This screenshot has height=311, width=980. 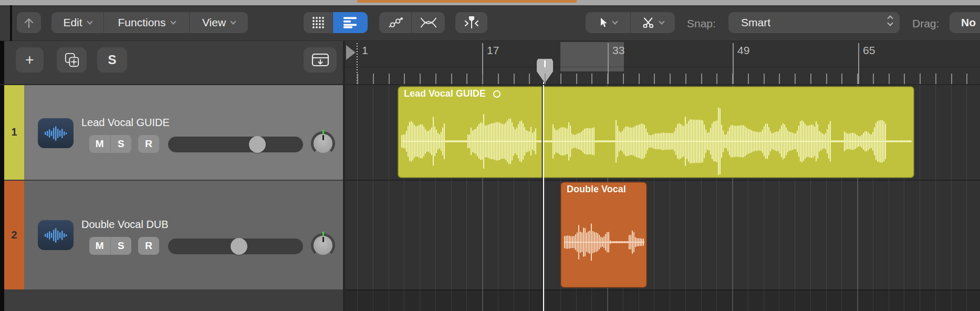 I want to click on scissors-icon, so click(x=648, y=23).